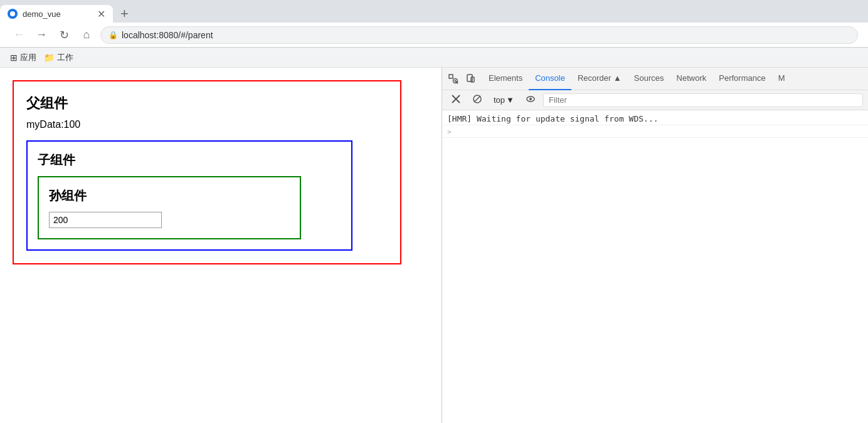  I want to click on eye-button, so click(531, 100).